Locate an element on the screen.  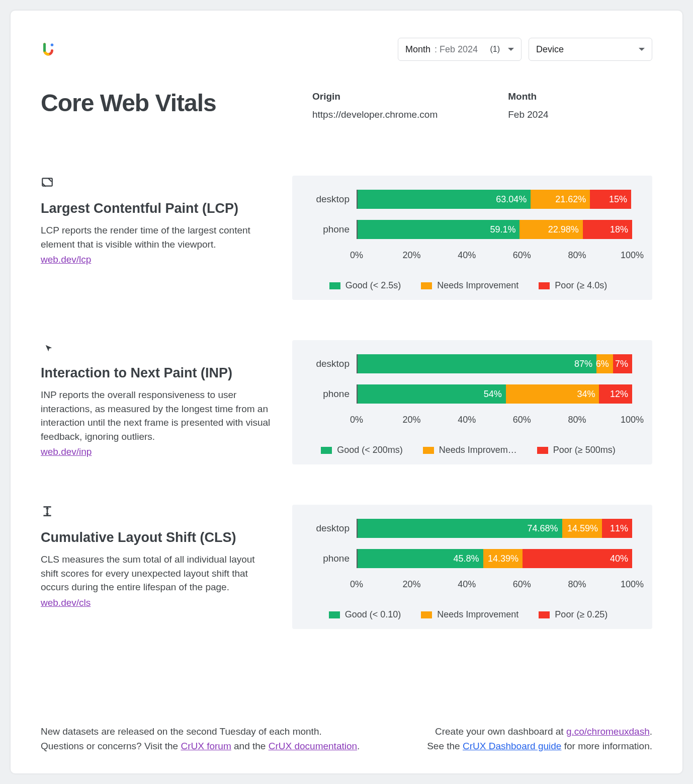
chart-legend: Good (< 2.5s)Needs ImprovementPoor (≥ 4.… is located at coordinates (468, 286).